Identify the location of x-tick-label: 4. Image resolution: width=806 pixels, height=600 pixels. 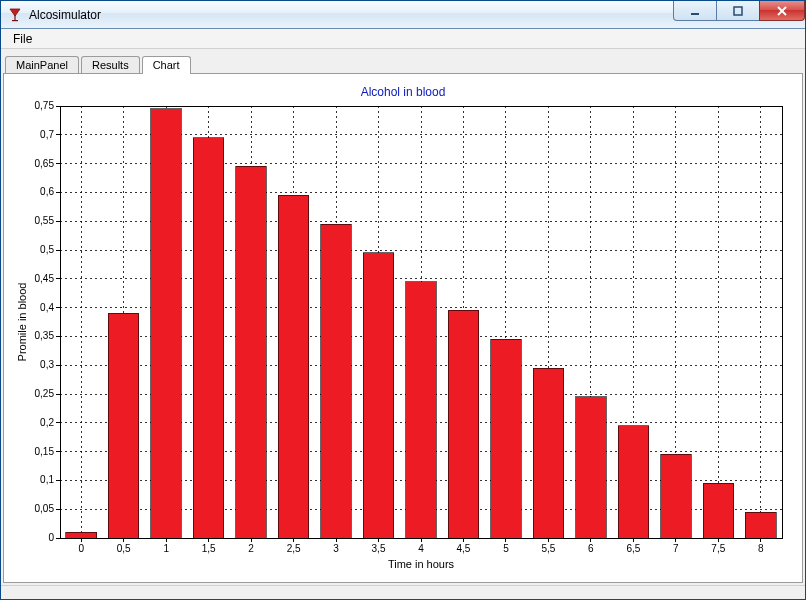
(421, 548).